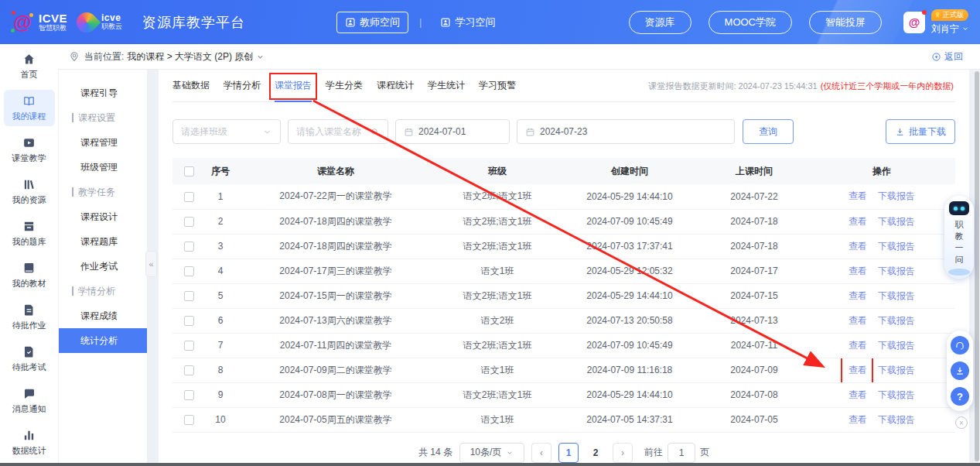  What do you see at coordinates (338, 132) in the screenshot?
I see `class-name-input: 请输入课堂名称` at bounding box center [338, 132].